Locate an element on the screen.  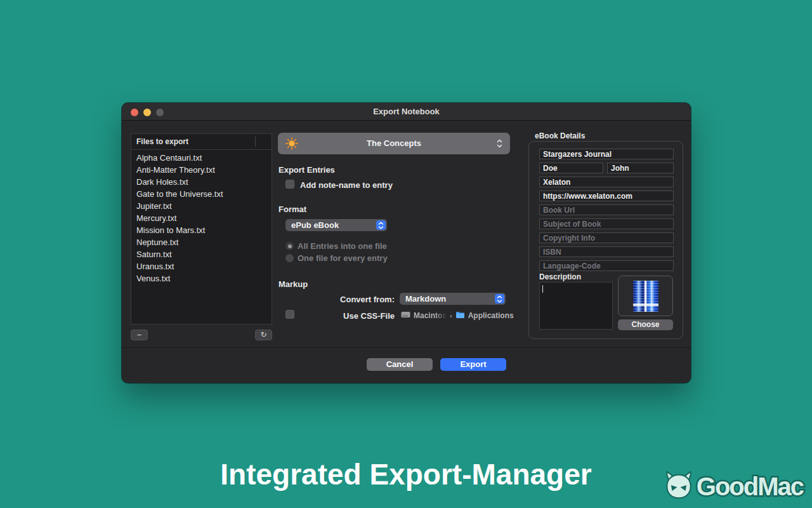
devil-face-icon is located at coordinates (679, 486).